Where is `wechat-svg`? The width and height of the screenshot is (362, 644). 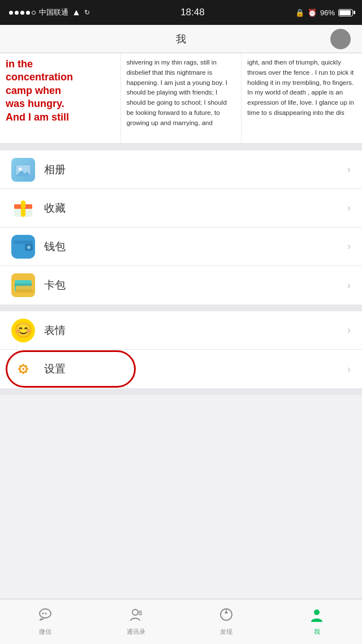
wechat-svg is located at coordinates (45, 615).